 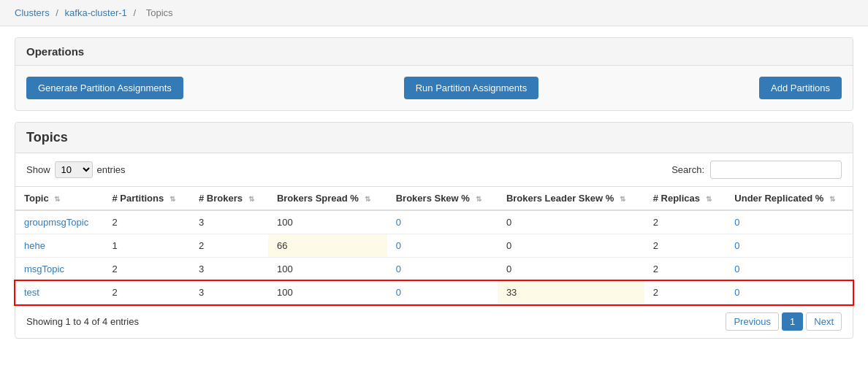 I want to click on breadcrumb: Clusters / kafka-cluster-1 / Topics, so click(x=434, y=13).